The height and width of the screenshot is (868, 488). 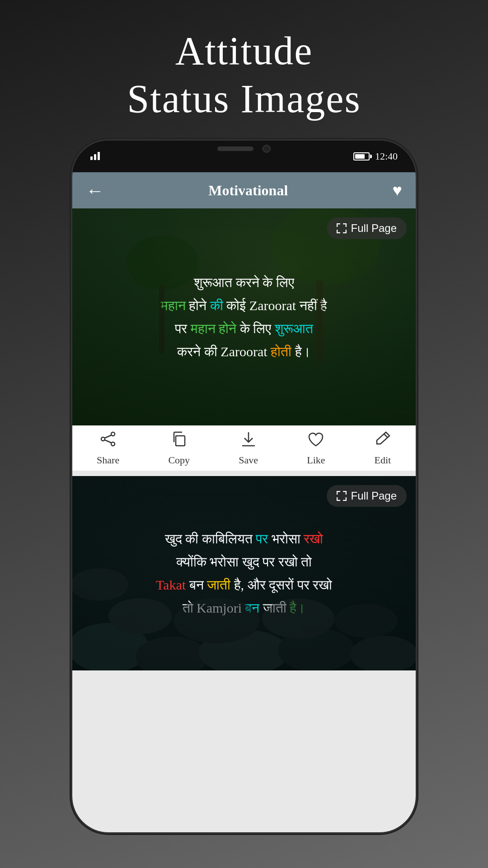 What do you see at coordinates (244, 448) in the screenshot?
I see `action-bar-1: Share Copy` at bounding box center [244, 448].